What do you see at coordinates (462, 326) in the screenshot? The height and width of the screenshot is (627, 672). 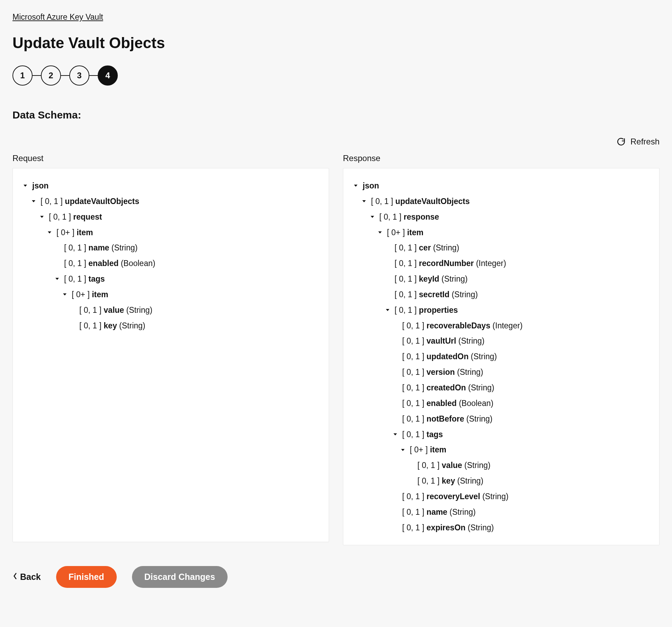 I see `tree-node-label: [ 0, 1 ] recoverableDays (Integer)` at bounding box center [462, 326].